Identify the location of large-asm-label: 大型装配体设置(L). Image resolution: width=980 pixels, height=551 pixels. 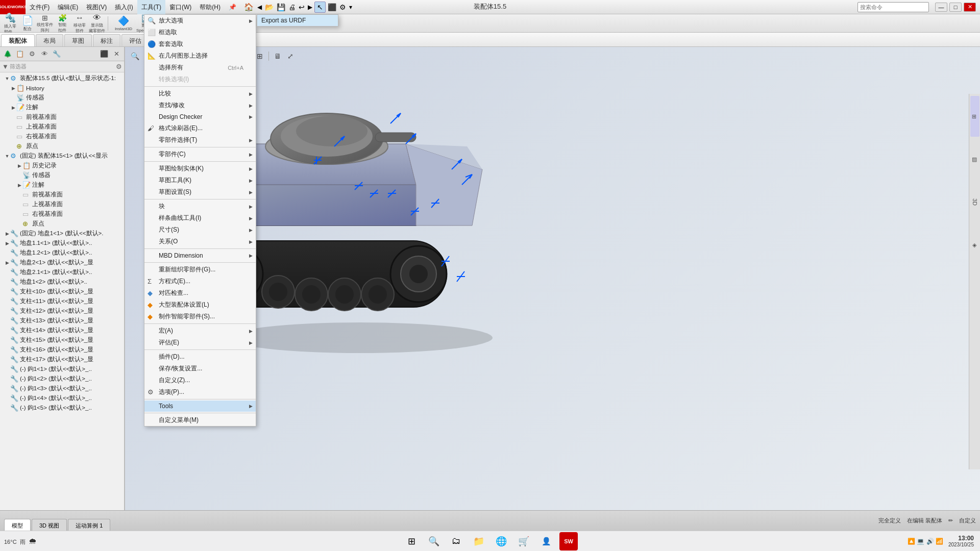
(184, 305).